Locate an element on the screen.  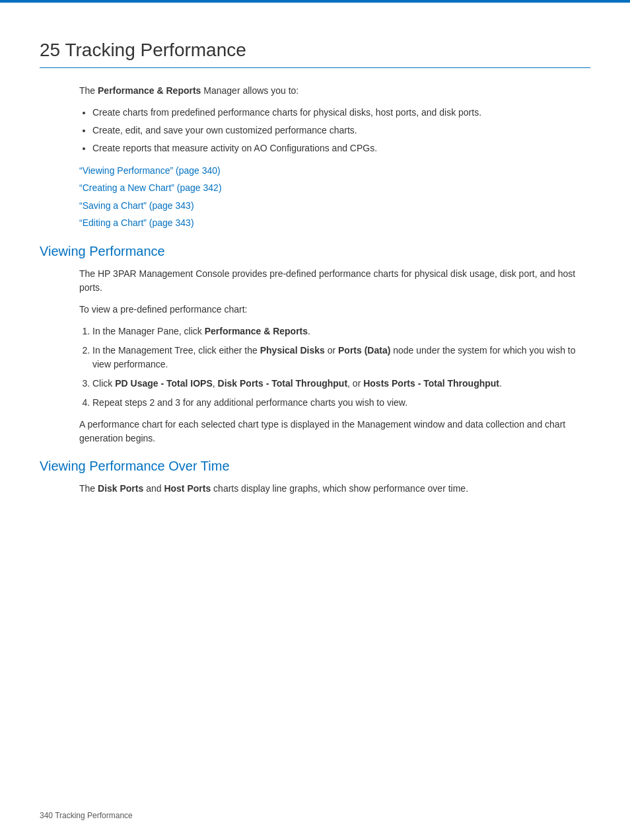
chapter-title: 25 Tracking Performance is located at coordinates (315, 54).